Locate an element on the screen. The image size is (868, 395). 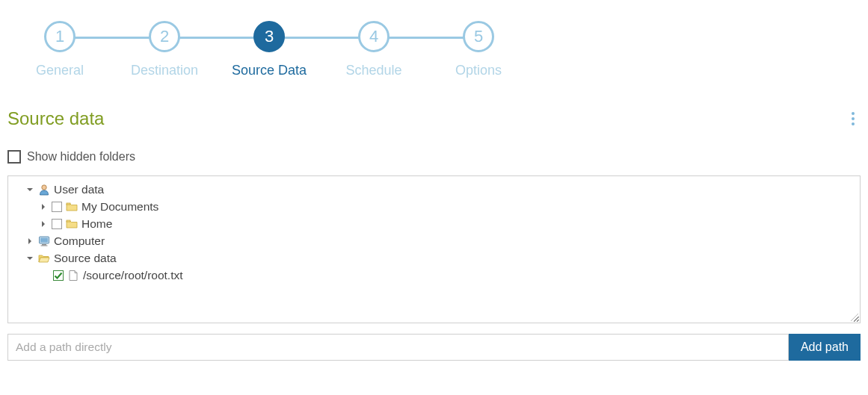
tree-row-source-data: Source data is located at coordinates (434, 258).